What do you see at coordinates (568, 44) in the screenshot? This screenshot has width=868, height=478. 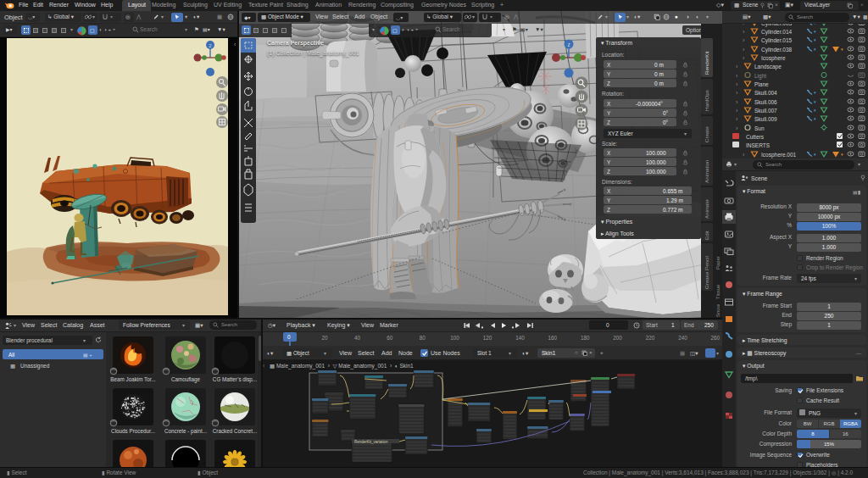 I see `svg-text: z` at bounding box center [568, 44].